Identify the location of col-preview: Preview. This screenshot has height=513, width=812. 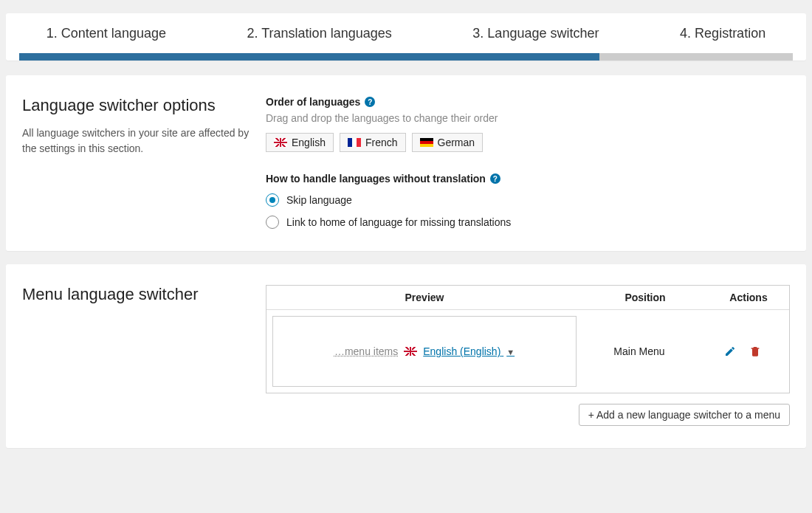
(424, 297).